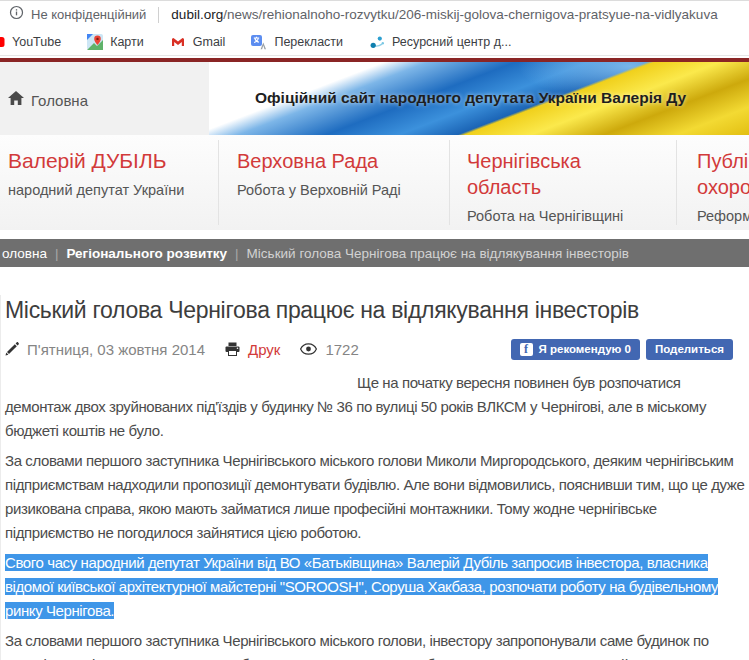  Describe the element at coordinates (308, 42) in the screenshot. I see `bookmark-label: Перекласти` at that location.